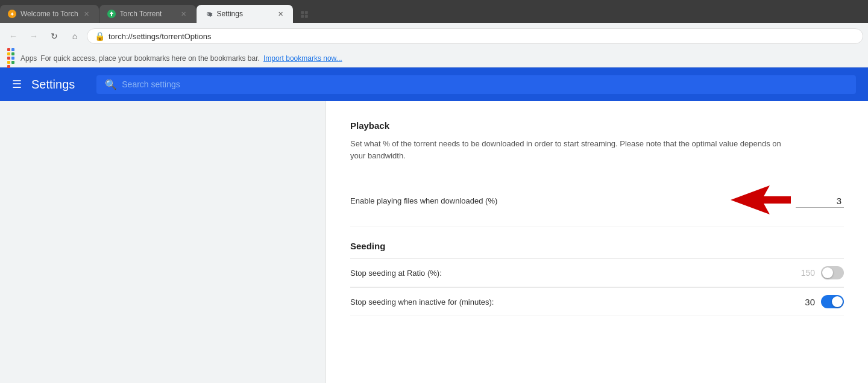 The image size is (868, 383). Describe the element at coordinates (434, 84) in the screenshot. I see `settings-app-header: ☰ Settings 🔍` at that location.